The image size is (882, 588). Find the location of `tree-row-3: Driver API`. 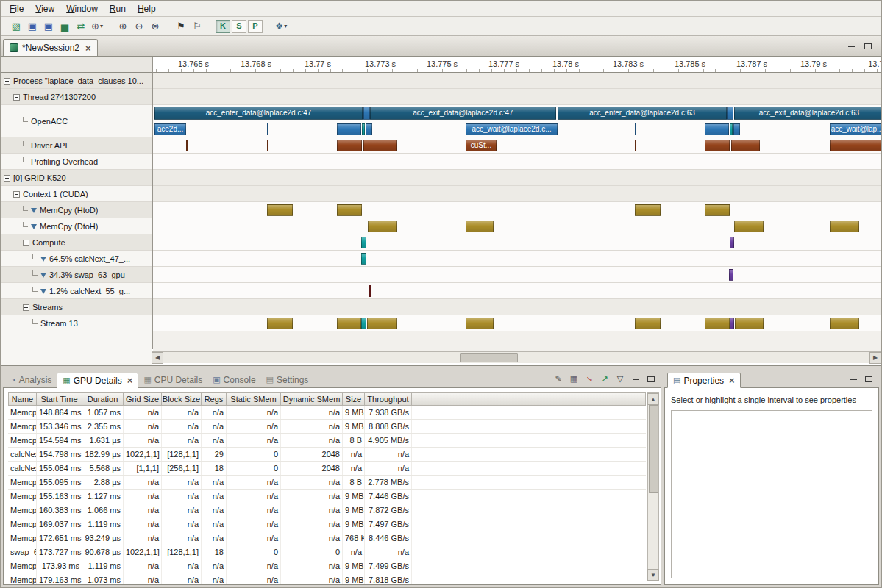

tree-row-3: Driver API is located at coordinates (77, 146).